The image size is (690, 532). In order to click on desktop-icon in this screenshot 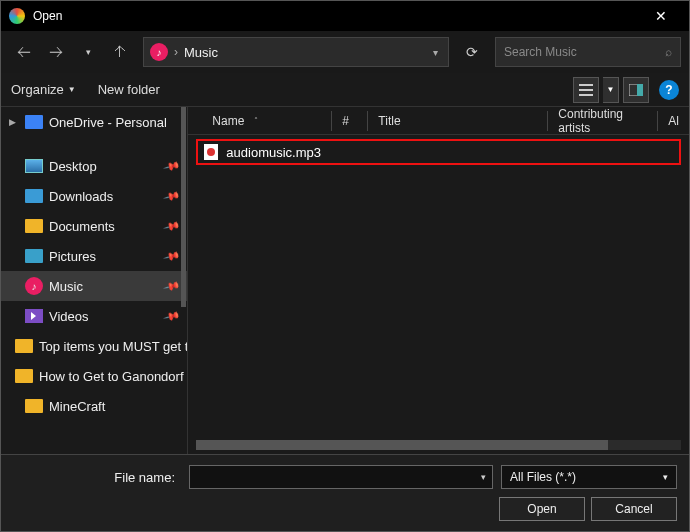, I will do `click(34, 166)`.